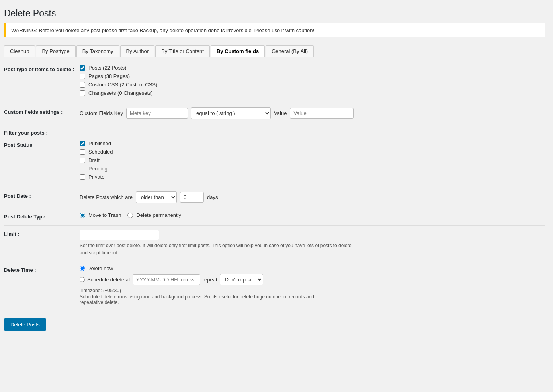 Image resolution: width=553 pixels, height=392 pixels. What do you see at coordinates (312, 197) in the screenshot?
I see `post-date-row: Delete Posts which are older than newer …` at bounding box center [312, 197].